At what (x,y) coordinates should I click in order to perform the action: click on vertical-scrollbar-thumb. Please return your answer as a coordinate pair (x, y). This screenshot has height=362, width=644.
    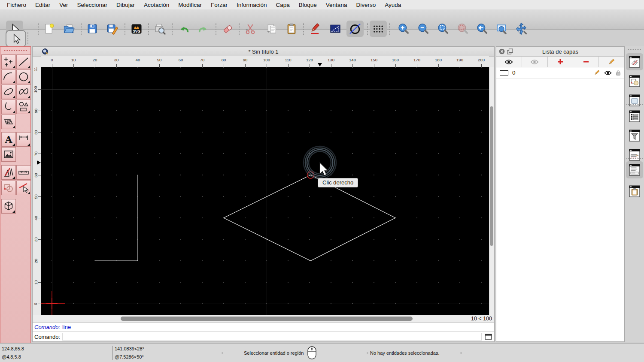
    Looking at the image, I should click on (492, 176).